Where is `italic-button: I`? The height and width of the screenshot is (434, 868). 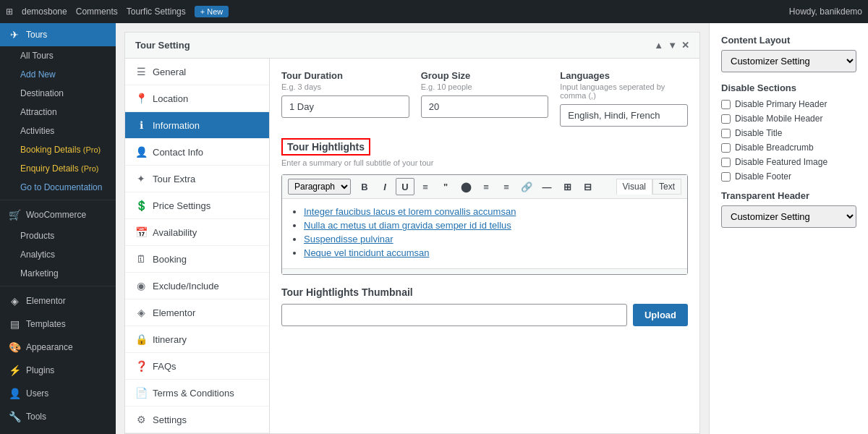 italic-button: I is located at coordinates (385, 187).